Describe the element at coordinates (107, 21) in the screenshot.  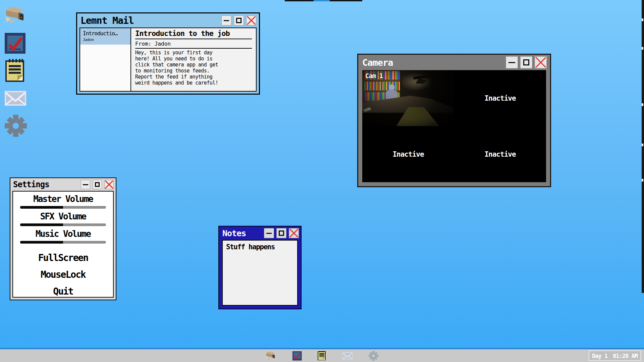
I see `mail-window-title: Lemnt Mail` at that location.